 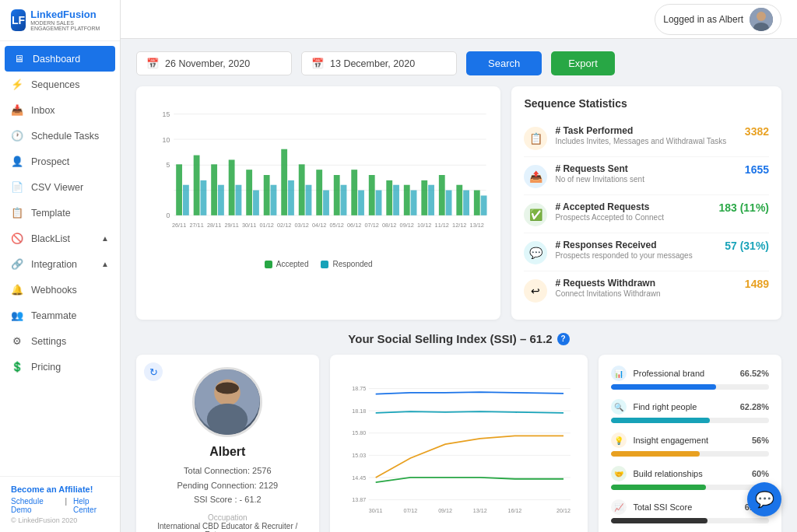 I want to click on accepted-legend-dot, so click(x=269, y=264).